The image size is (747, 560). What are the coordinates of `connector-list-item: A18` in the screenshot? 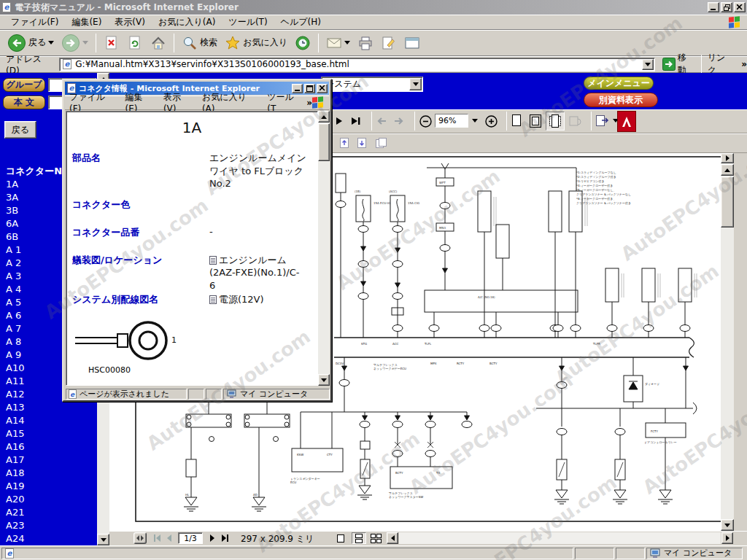 It's located at (15, 473).